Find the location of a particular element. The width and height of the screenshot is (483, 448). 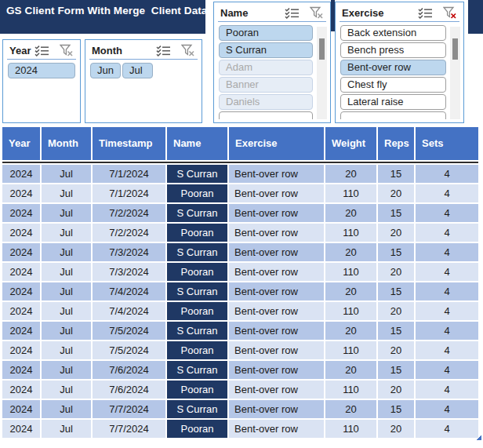

slicer-item-s-curran: S Curran is located at coordinates (266, 50).